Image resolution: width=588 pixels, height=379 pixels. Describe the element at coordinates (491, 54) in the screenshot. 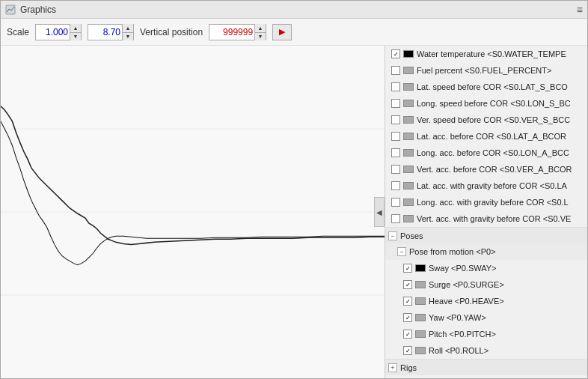

I see `label-water-temp: Water temperature <S0.WATER_TEMPE` at that location.